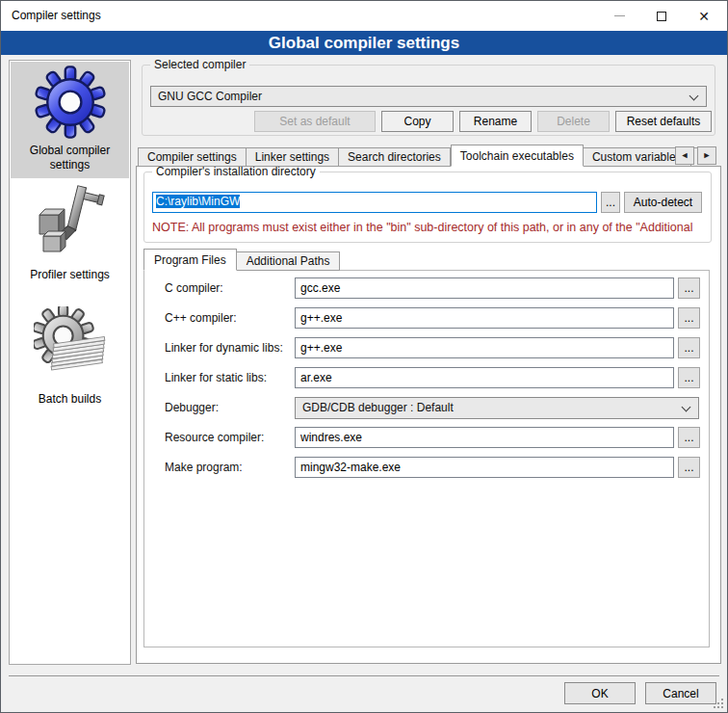  What do you see at coordinates (236, 172) in the screenshot?
I see `install-dir-group-label: Compiler's installation directory` at bounding box center [236, 172].